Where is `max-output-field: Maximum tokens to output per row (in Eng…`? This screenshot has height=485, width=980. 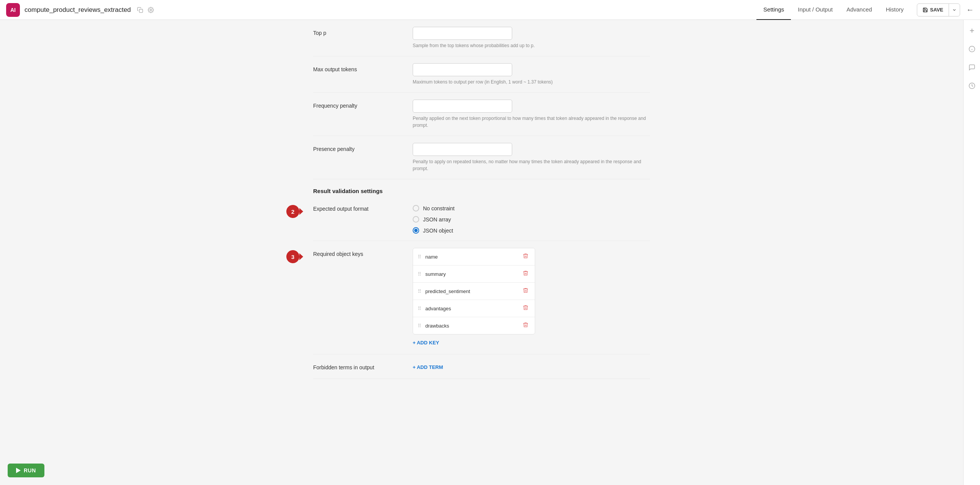 max-output-field: Maximum tokens to output per row (in Eng… is located at coordinates (531, 74).